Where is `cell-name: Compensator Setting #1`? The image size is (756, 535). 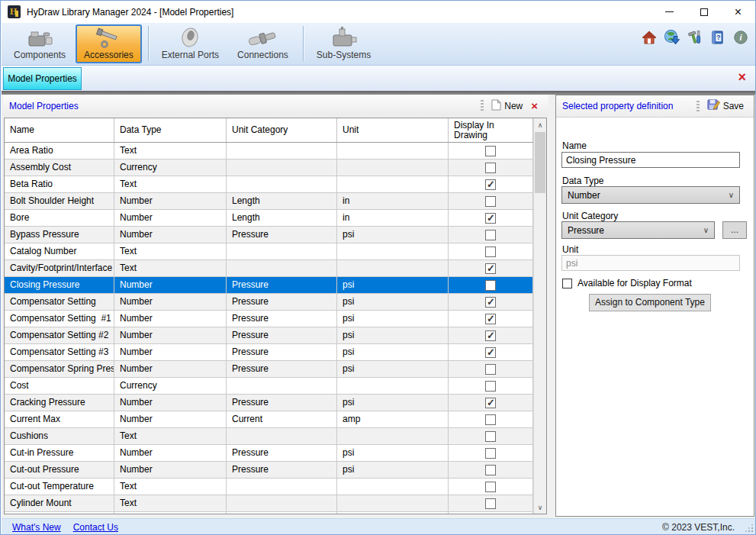
cell-name: Compensator Setting #1 is located at coordinates (60, 319).